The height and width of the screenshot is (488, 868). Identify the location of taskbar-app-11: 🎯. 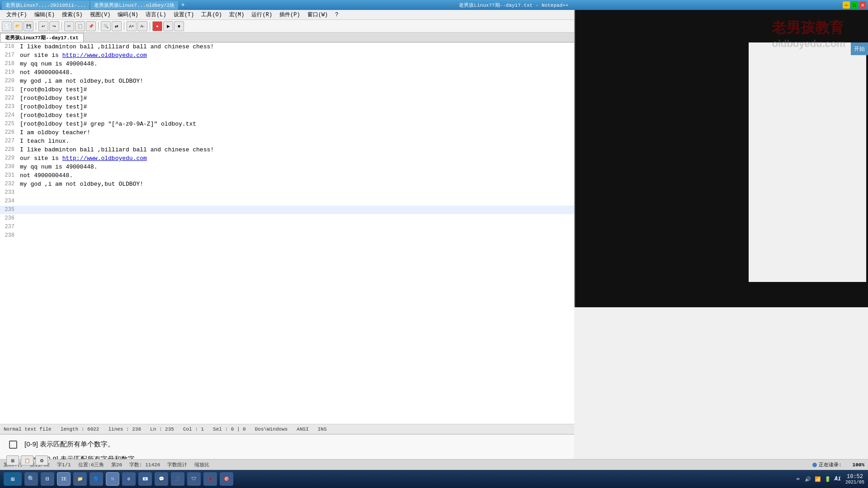
(226, 479).